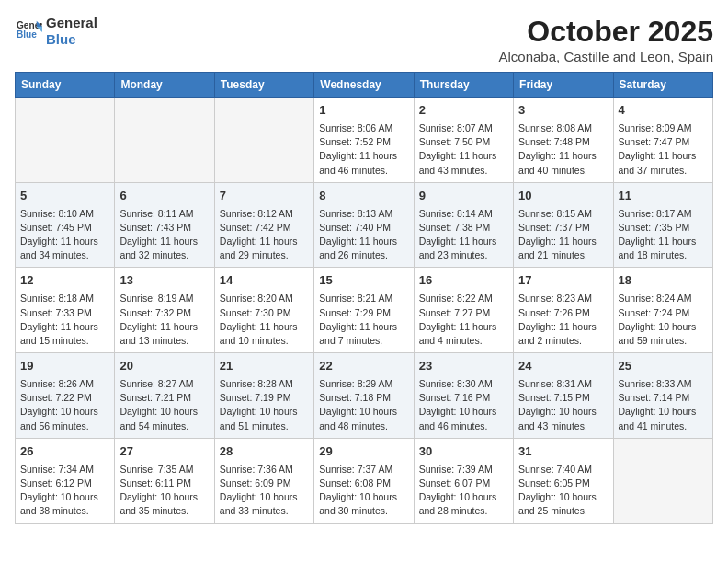 This screenshot has width=728, height=563. What do you see at coordinates (165, 224) in the screenshot?
I see `calendar-cell: 6Sunrise: 8:11 AM Sunset: 7:43 PM Daylig…` at bounding box center [165, 224].